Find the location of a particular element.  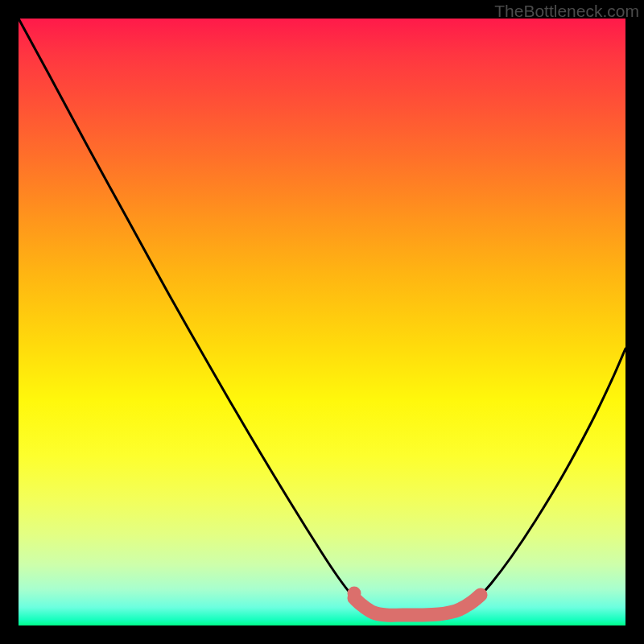

highlight-start-dot is located at coordinates (354, 594).